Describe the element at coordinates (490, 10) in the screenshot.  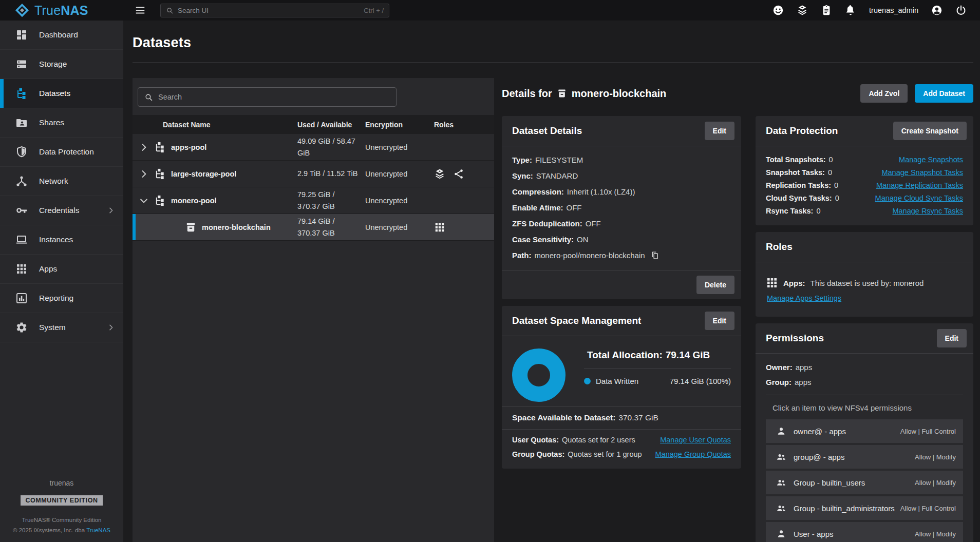
I see `top-bar: TrueNAS Ctrl + / truenas_admin` at that location.